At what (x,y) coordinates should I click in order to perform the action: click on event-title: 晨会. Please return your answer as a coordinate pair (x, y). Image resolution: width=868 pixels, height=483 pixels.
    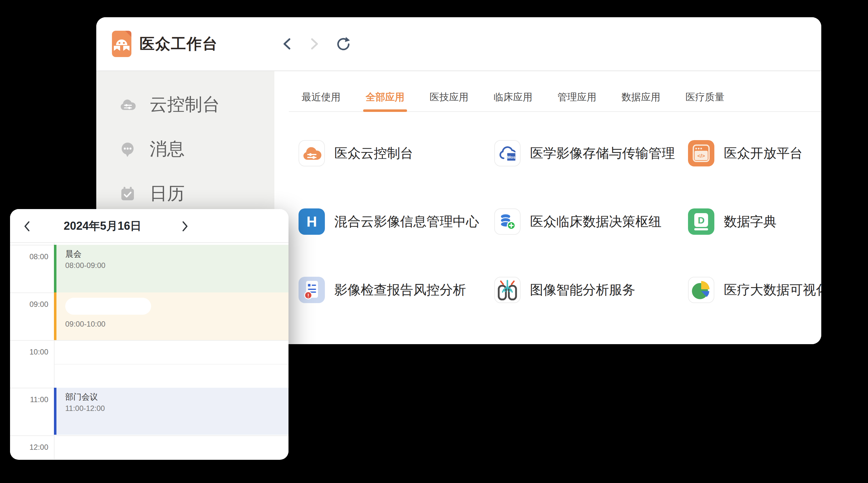
    Looking at the image, I should click on (177, 254).